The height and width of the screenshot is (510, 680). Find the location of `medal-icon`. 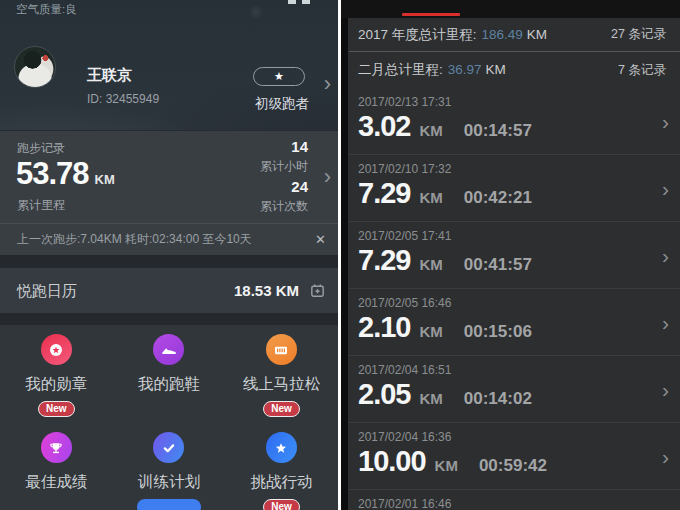

medal-icon is located at coordinates (56, 350).